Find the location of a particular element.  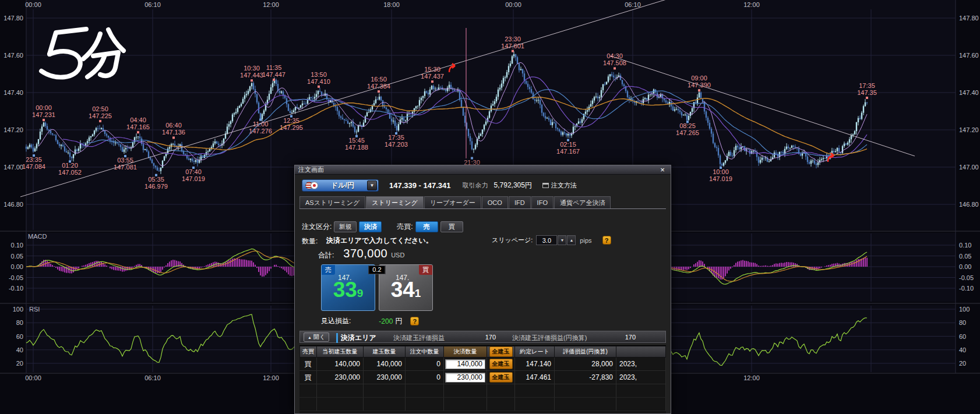

sell-price-pip: 9 is located at coordinates (360, 293).